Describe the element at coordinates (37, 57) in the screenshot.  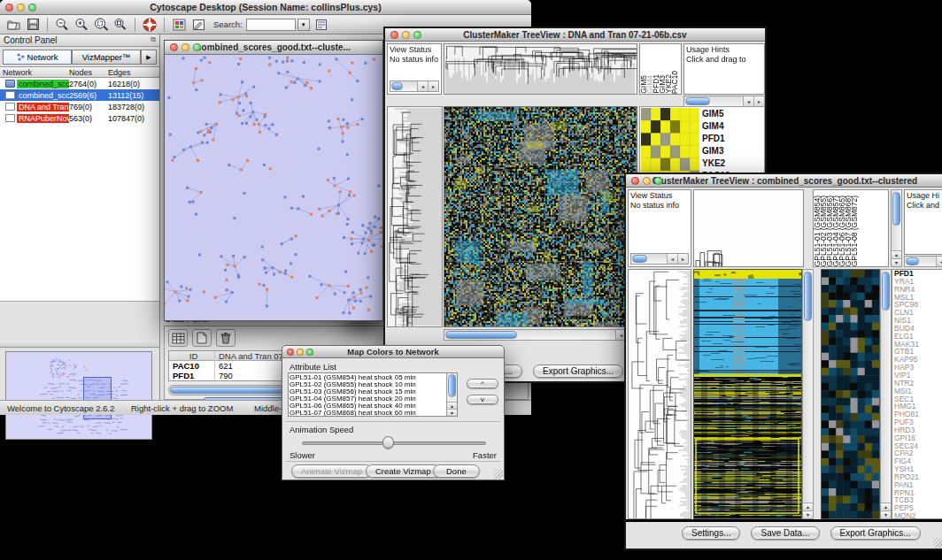
I see `tab-network: Network` at that location.